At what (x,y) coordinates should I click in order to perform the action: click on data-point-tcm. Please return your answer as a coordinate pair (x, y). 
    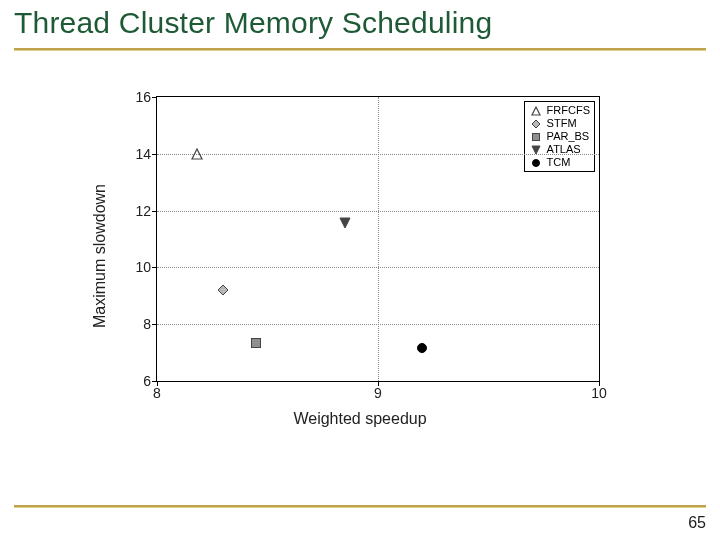
    Looking at the image, I should click on (422, 348).